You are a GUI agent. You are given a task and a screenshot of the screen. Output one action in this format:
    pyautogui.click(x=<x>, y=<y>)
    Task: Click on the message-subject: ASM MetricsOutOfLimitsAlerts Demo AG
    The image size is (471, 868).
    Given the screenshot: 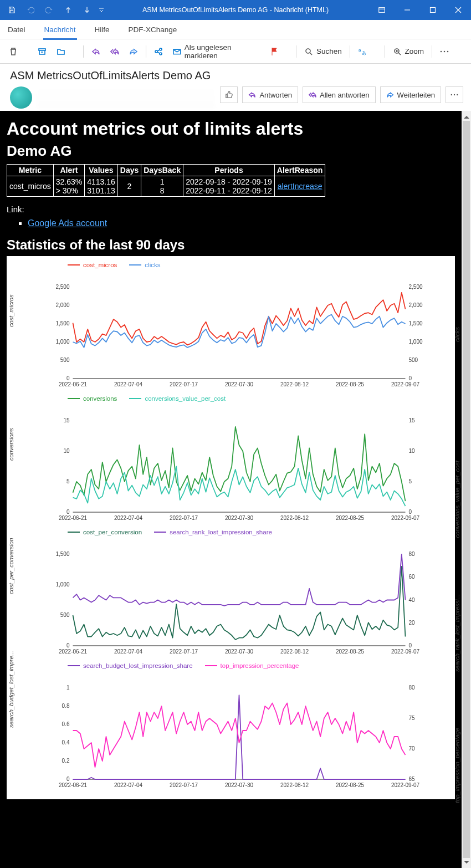 What is the action you would take?
    pyautogui.click(x=237, y=75)
    